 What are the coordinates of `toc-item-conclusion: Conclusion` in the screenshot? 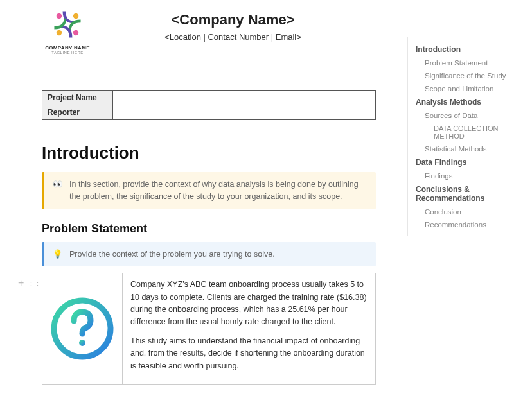 It's located at (472, 212).